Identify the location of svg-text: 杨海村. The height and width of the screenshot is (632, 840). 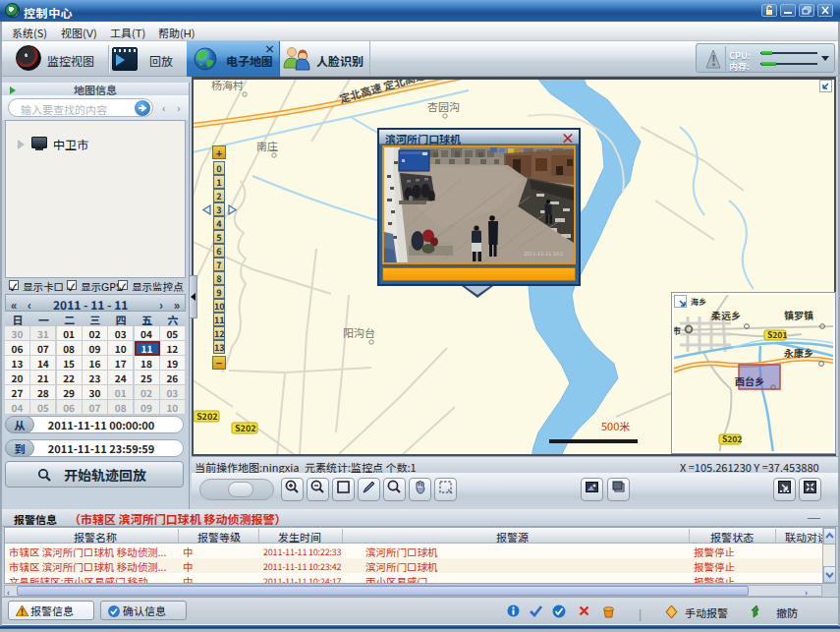
(228, 86).